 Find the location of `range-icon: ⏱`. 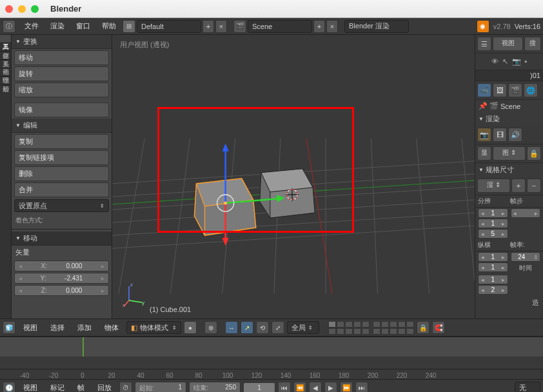

range-icon: ⏱ is located at coordinates (126, 387).